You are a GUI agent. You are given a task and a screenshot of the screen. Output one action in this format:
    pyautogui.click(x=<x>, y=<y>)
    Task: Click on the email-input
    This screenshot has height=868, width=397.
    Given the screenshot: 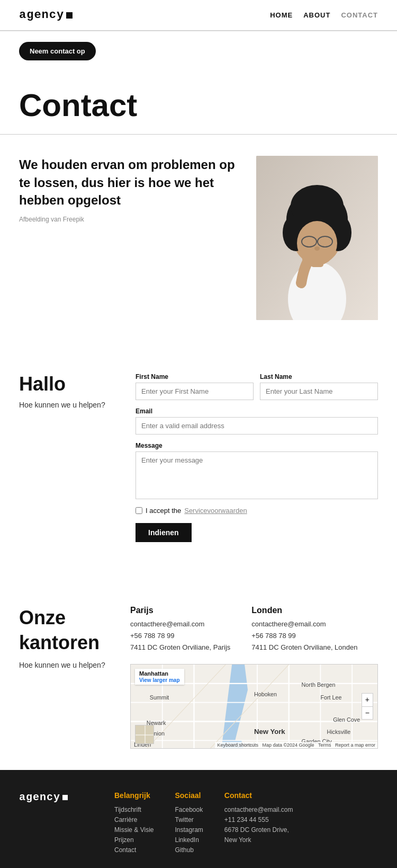 What is the action you would take?
    pyautogui.click(x=257, y=426)
    